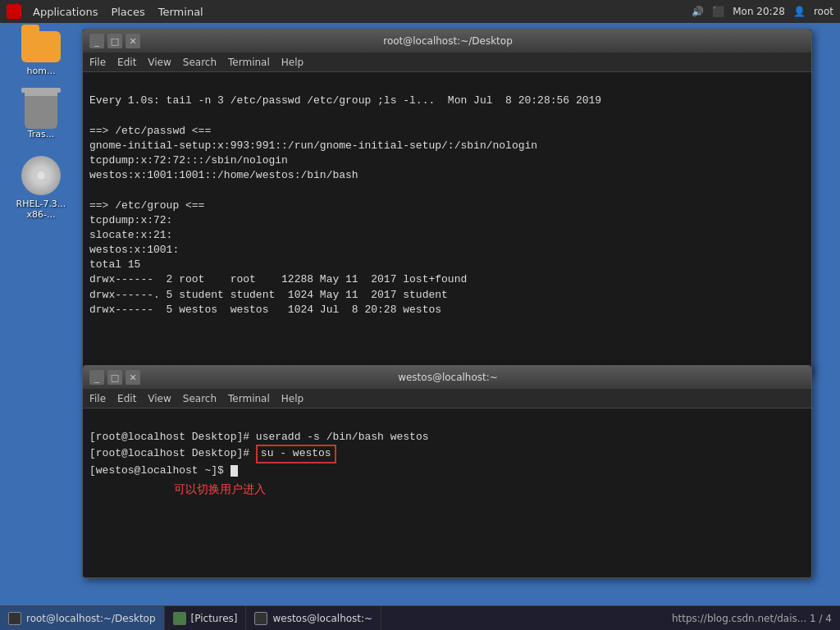  I want to click on taskbar-pictures-icon, so click(180, 619).